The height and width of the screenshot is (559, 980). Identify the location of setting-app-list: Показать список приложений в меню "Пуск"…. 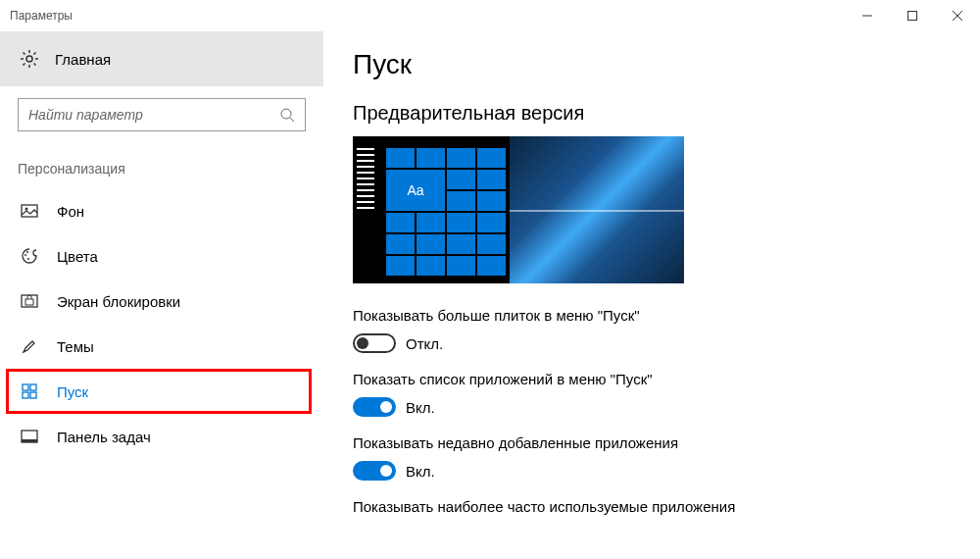
(652, 394).